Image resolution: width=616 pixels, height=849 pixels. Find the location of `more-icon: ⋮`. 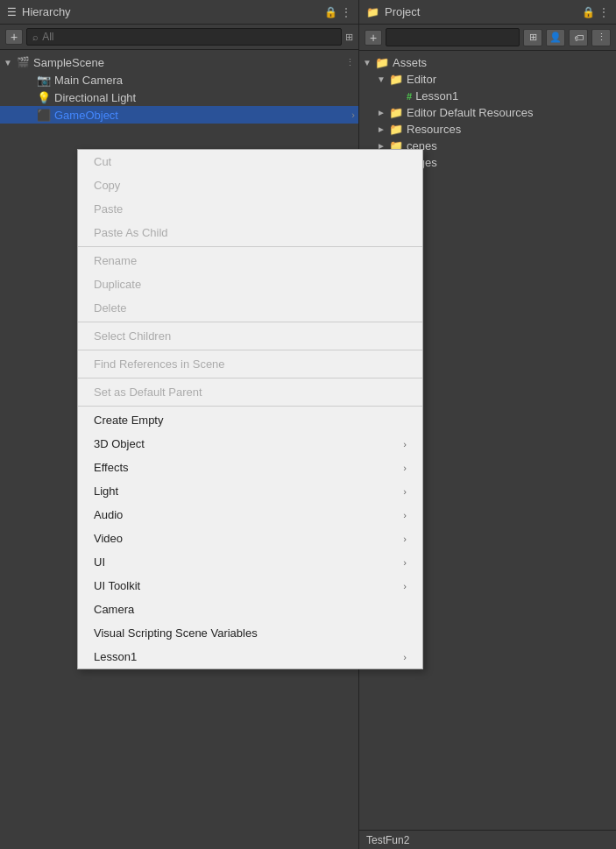

more-icon: ⋮ is located at coordinates (346, 12).